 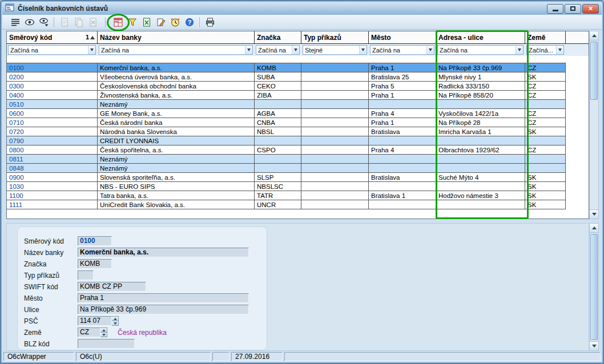 I want to click on grid-cell: 0811, so click(x=53, y=159).